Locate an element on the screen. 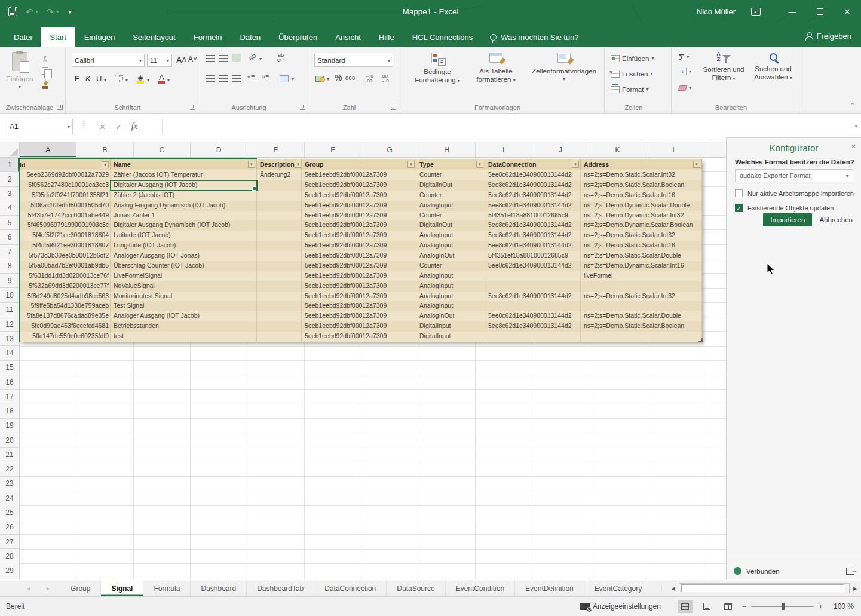 This screenshot has height=616, width=861. formula-input is located at coordinates (505, 127).